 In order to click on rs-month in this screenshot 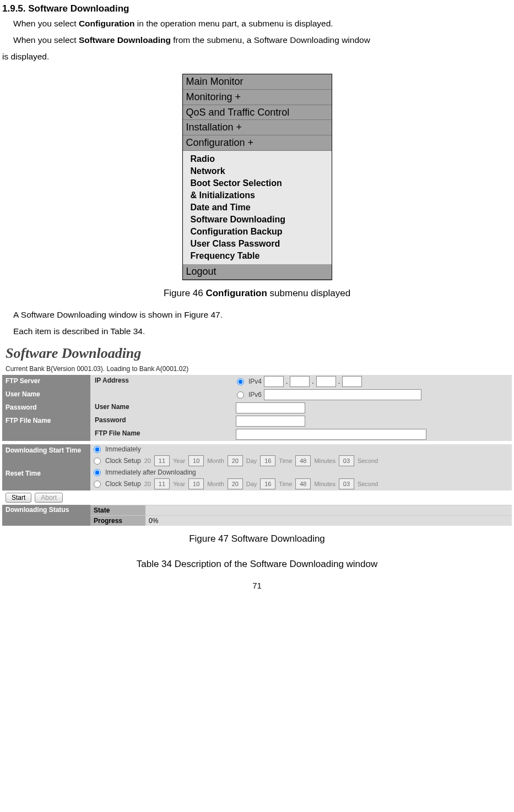, I will do `click(196, 484)`.